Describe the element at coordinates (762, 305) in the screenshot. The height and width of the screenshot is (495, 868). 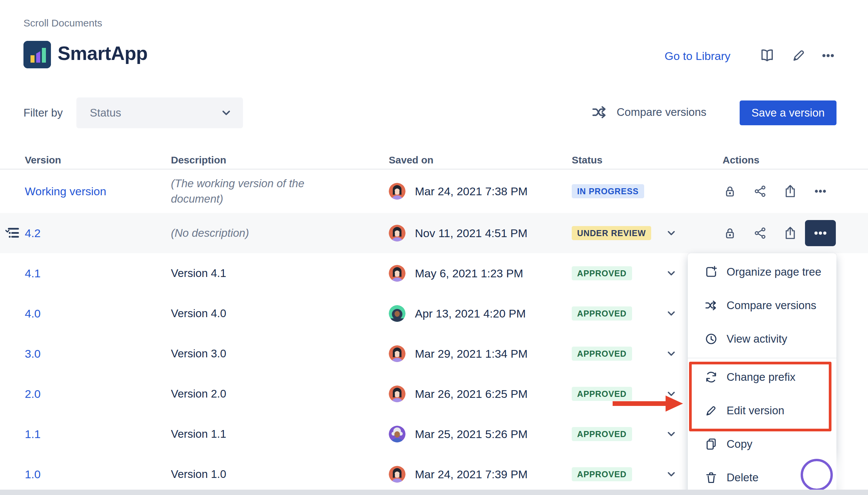
I see `menu-item-compare-versions: Compare versions` at that location.